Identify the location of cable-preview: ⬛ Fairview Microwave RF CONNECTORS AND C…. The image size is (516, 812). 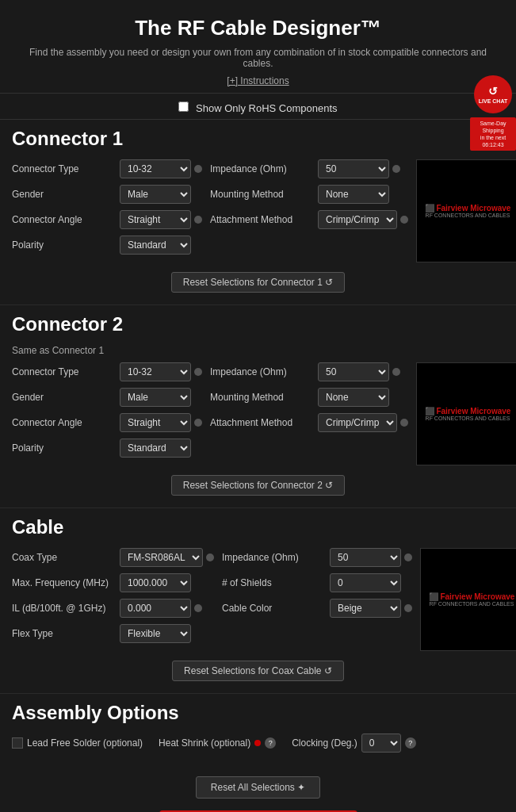
(468, 599).